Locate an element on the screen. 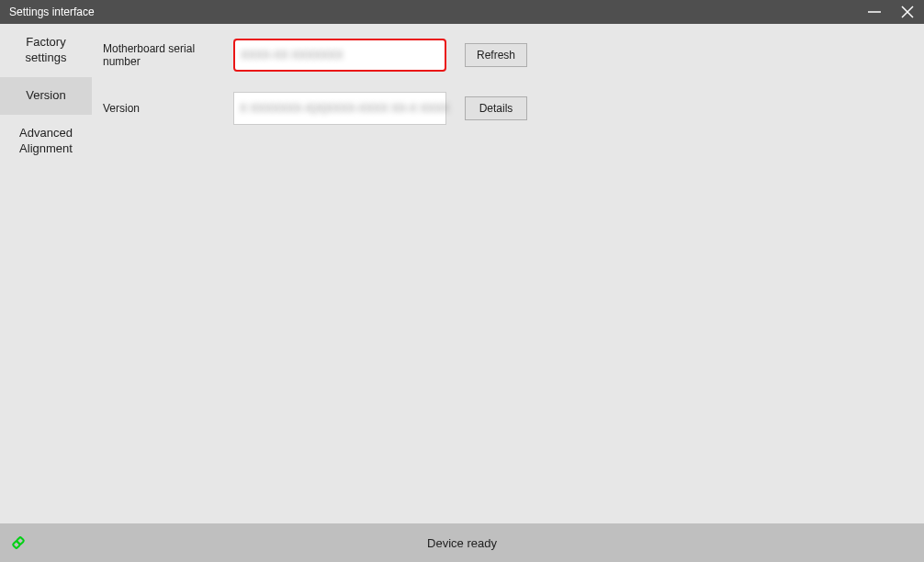  sidebar-item-label: Version is located at coordinates (46, 96).